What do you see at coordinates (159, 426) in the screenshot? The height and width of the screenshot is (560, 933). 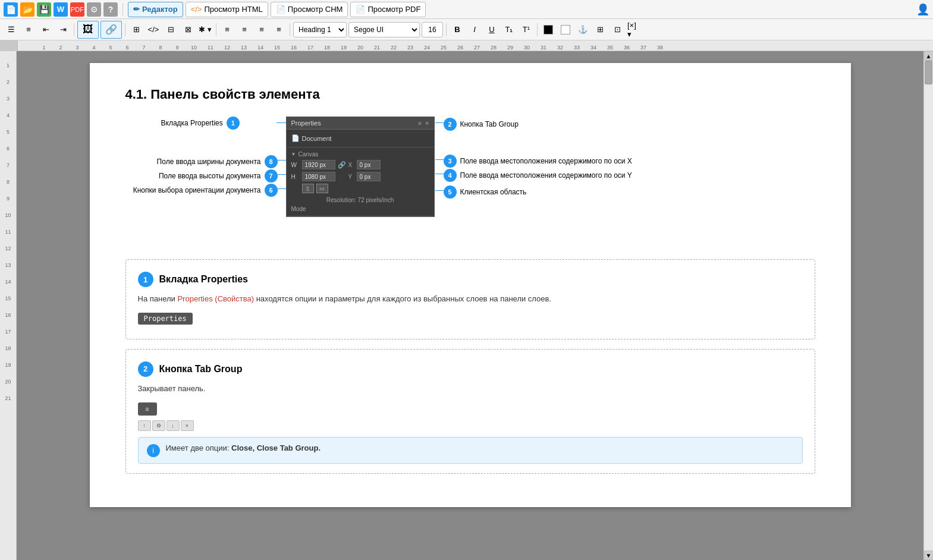 I see `mini-tb-btn-2: ⚙` at bounding box center [159, 426].